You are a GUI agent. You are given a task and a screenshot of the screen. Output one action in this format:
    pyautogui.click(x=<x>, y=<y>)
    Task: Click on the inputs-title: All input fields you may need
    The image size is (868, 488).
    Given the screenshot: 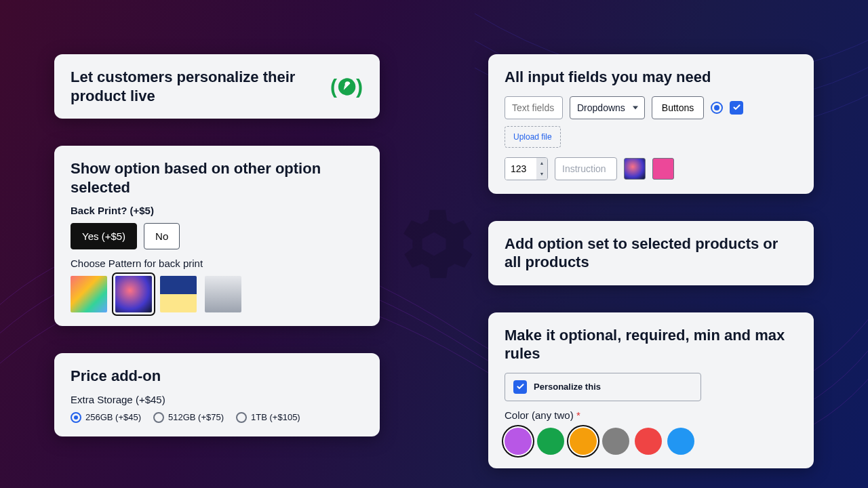 What is the action you would take?
    pyautogui.click(x=651, y=77)
    